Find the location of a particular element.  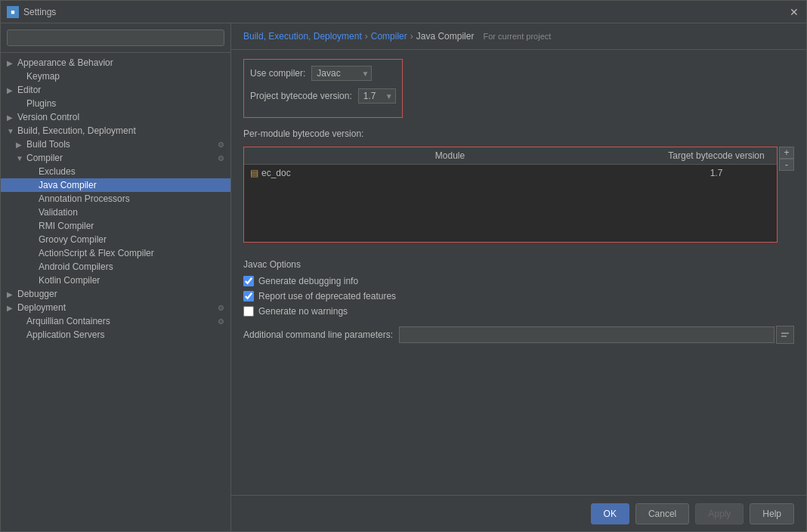

sidebar-item-editor: ▶ Editor is located at coordinates (116, 90).